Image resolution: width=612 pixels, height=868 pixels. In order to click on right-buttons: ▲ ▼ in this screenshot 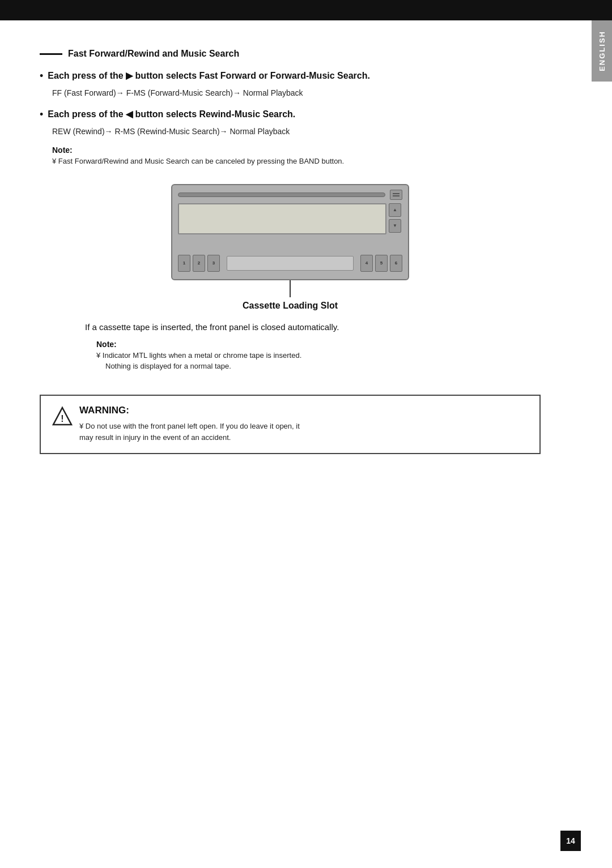, I will do `click(396, 218)`.